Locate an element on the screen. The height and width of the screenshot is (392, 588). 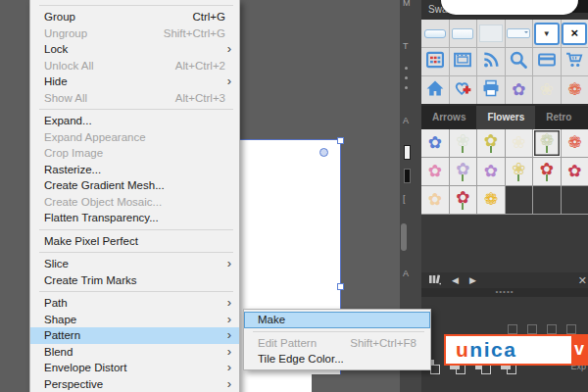
symbol-libraries-icon is located at coordinates (435, 280).